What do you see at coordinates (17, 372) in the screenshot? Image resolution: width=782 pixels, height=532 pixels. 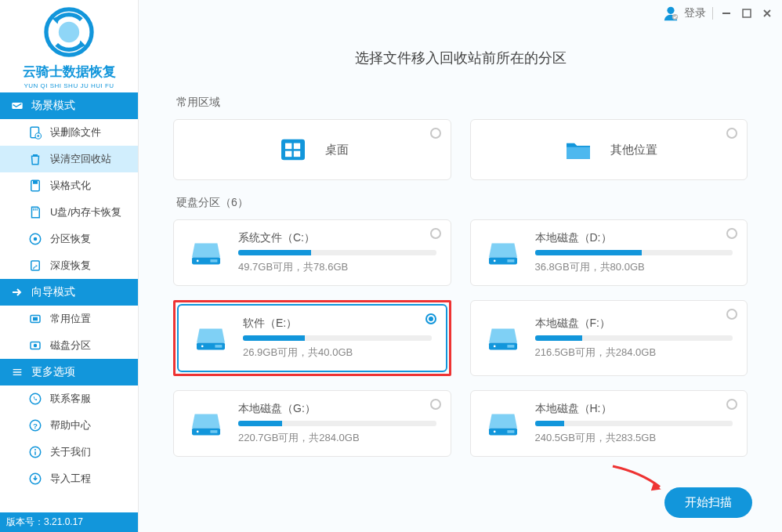 I see `menu-icon` at bounding box center [17, 372].